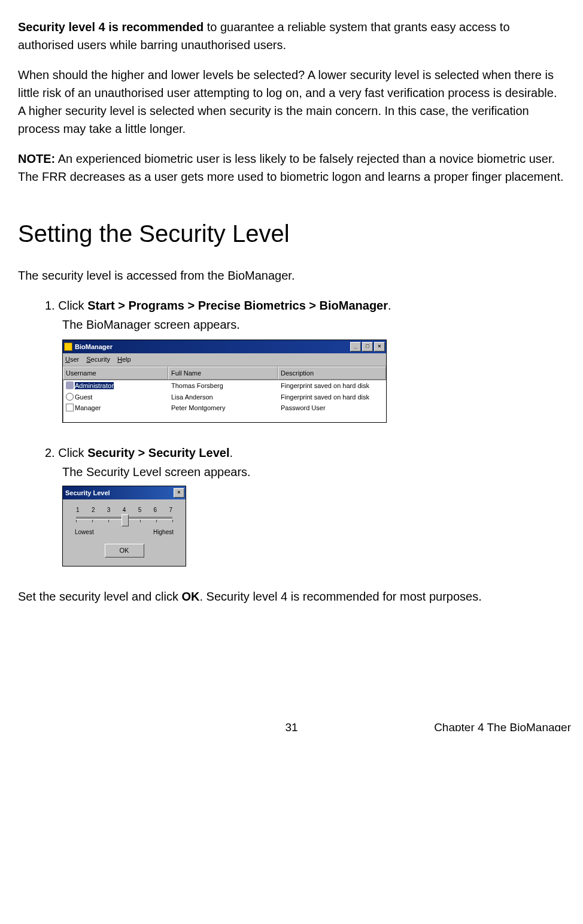 This screenshot has width=583, height=924. Describe the element at coordinates (119, 493) in the screenshot. I see `seclevel-title: Security Level` at that location.